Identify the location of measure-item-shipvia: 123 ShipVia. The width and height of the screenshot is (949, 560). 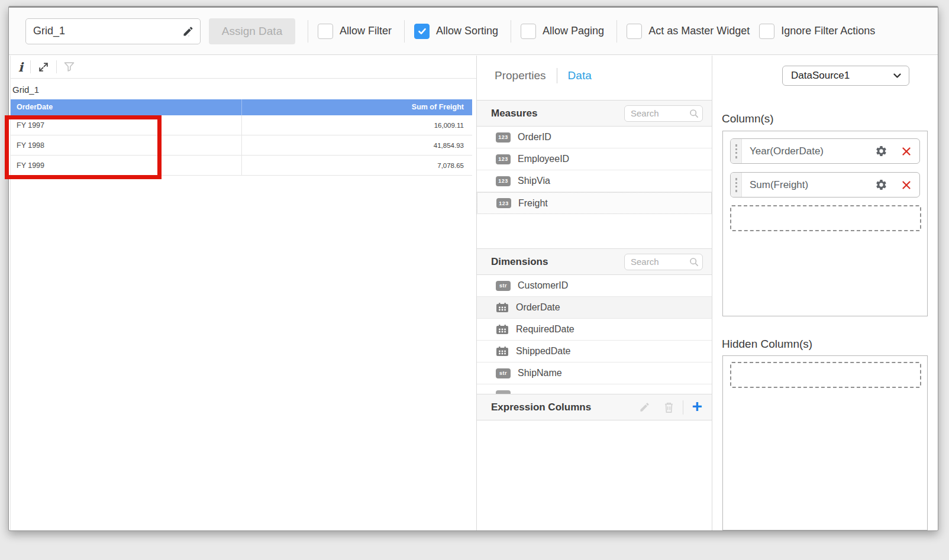
(594, 181).